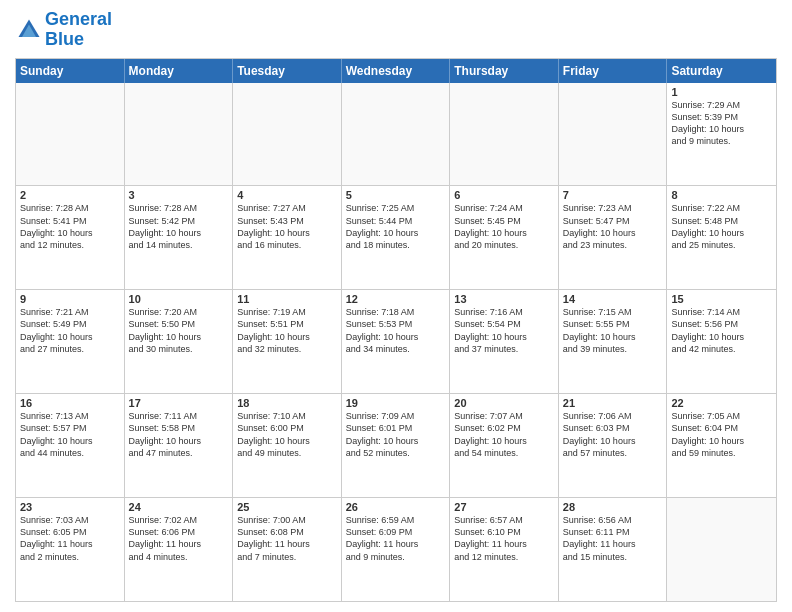 The height and width of the screenshot is (612, 792). I want to click on weekday-header: Sunday, so click(70, 71).